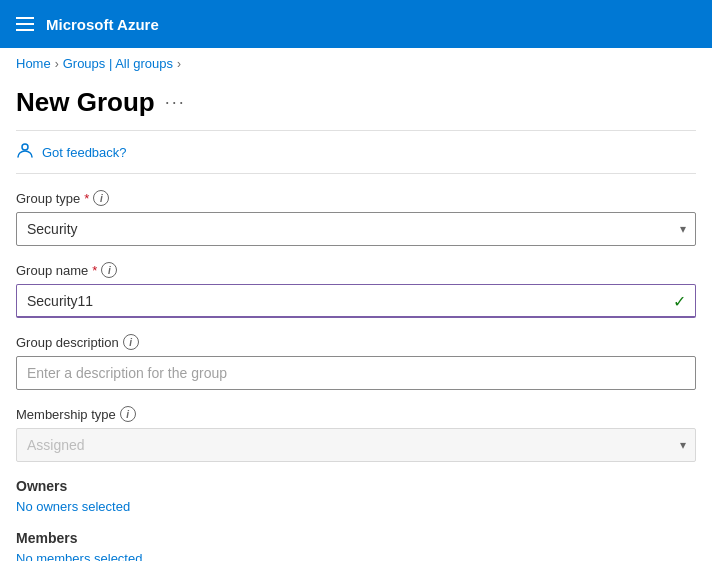 The image size is (712, 561). What do you see at coordinates (57, 64) in the screenshot?
I see `breadcrumb-sep-1: ›` at bounding box center [57, 64].